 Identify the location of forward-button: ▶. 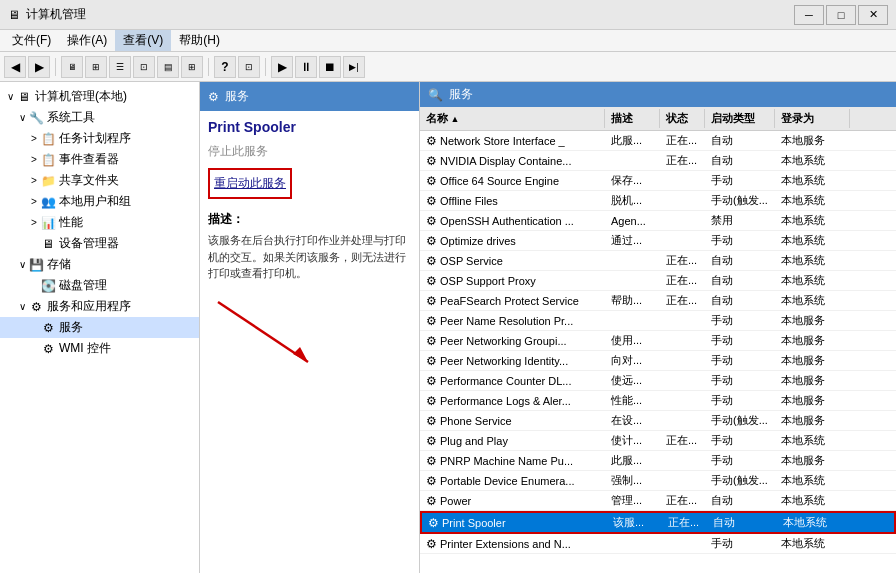
(39, 67).